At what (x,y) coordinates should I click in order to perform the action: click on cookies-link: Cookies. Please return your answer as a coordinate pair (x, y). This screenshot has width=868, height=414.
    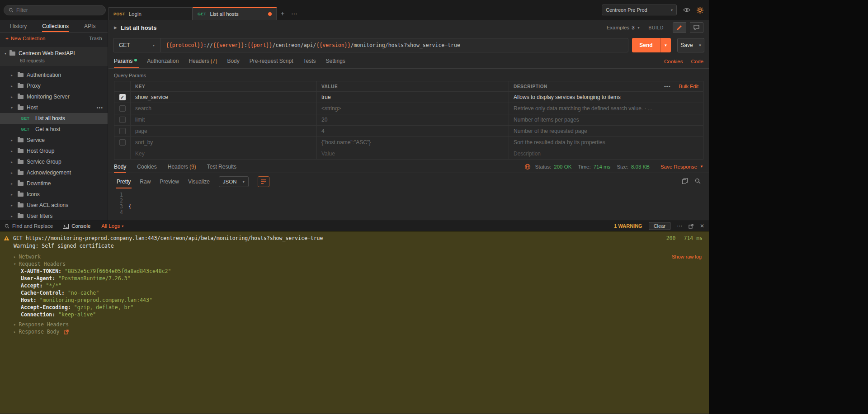
    Looking at the image, I should click on (674, 61).